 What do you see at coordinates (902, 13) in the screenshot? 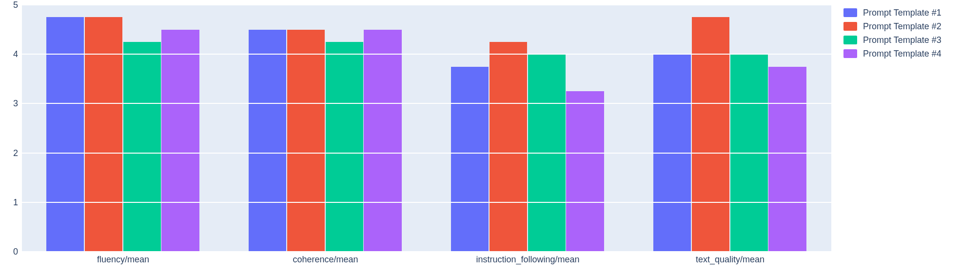
I see `legend-label: Prompt Template #1` at bounding box center [902, 13].